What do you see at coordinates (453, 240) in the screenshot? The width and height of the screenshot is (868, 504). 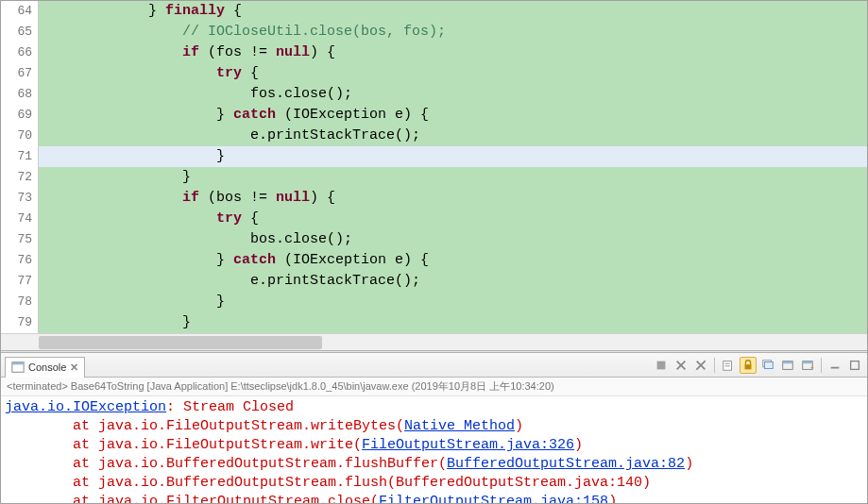 I see `code-line: bos.close();` at bounding box center [453, 240].